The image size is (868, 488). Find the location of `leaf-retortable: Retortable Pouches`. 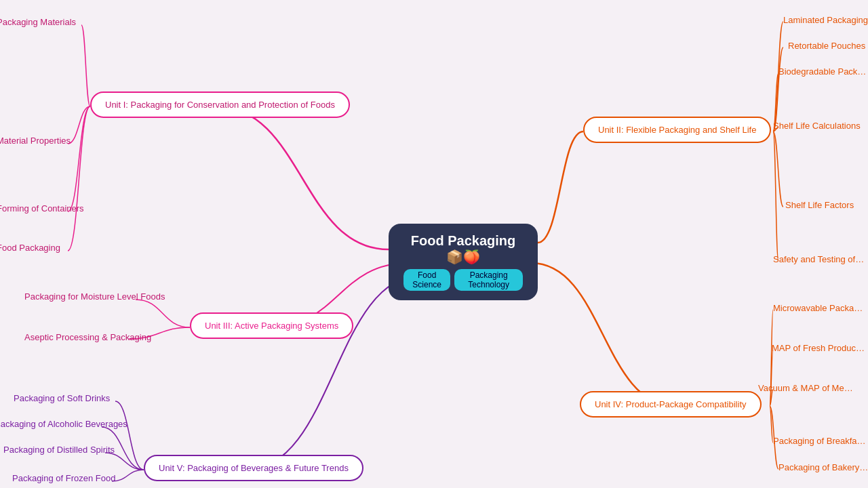

leaf-retortable: Retortable Pouches is located at coordinates (827, 46).